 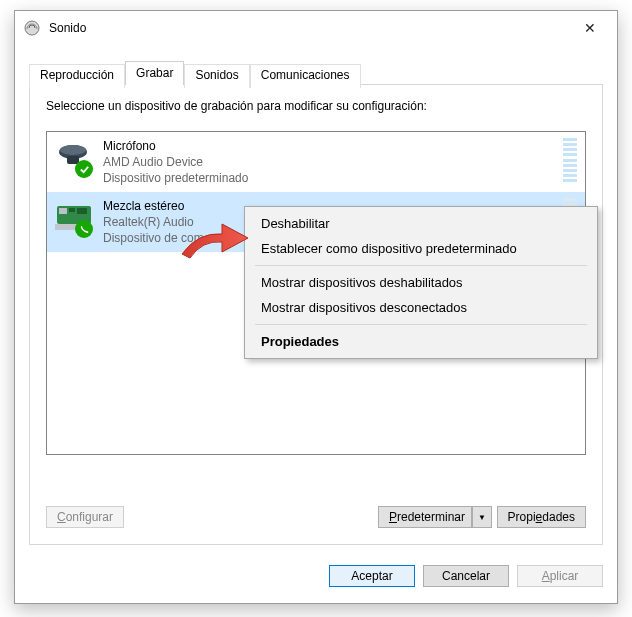 What do you see at coordinates (421, 224) in the screenshot?
I see `menu-item-disable: Deshabilitar` at bounding box center [421, 224].